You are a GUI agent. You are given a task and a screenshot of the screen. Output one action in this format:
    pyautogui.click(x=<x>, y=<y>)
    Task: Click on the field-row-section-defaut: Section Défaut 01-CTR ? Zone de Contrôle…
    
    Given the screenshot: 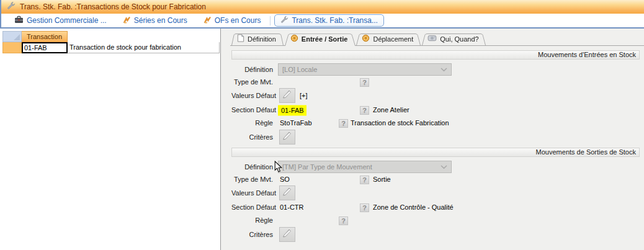 What is the action you would take?
    pyautogui.click(x=436, y=207)
    